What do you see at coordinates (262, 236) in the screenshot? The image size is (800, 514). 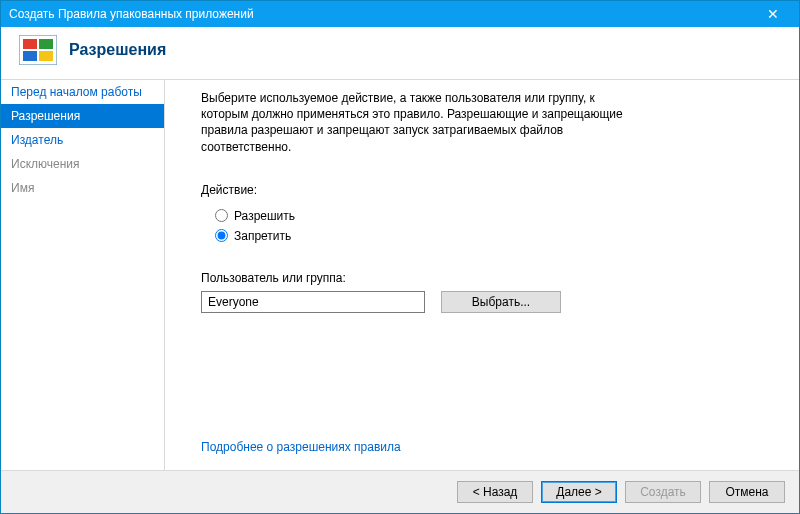 I see `radio-deny-label: Запретить` at bounding box center [262, 236].